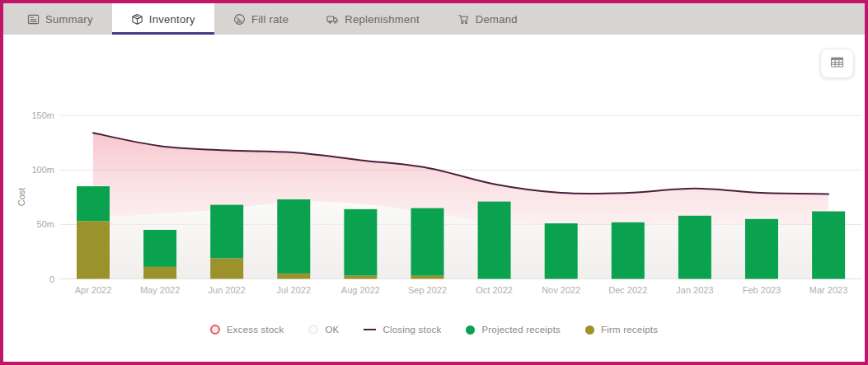  What do you see at coordinates (52, 279) in the screenshot?
I see `y-tick-label: 0` at bounding box center [52, 279].